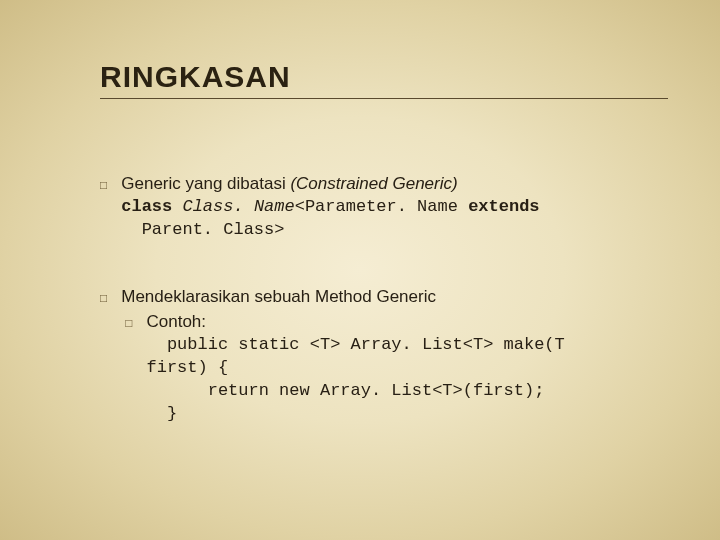 The height and width of the screenshot is (540, 720). I want to click on code-line: return new Array. List<T>(first);, so click(408, 392).